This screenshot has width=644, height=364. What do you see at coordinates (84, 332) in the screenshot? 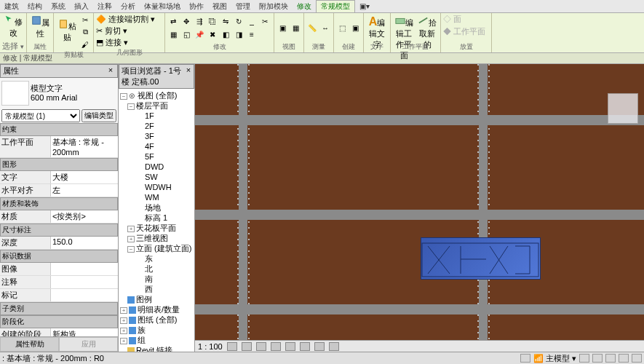
I see `p-created-val: 新构造` at bounding box center [84, 332].